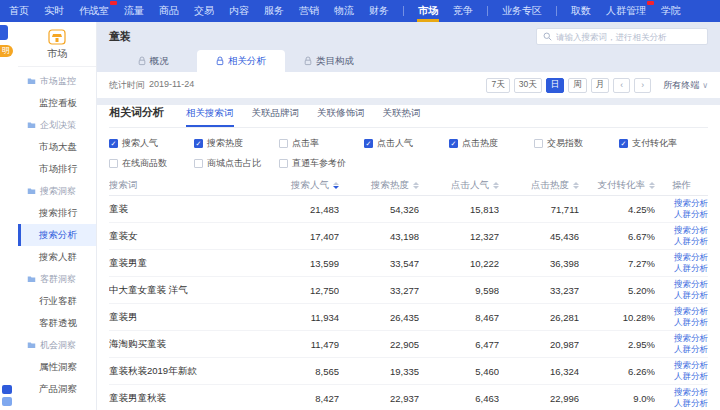  I want to click on metric-checkbox-2: 点击率, so click(322, 144).